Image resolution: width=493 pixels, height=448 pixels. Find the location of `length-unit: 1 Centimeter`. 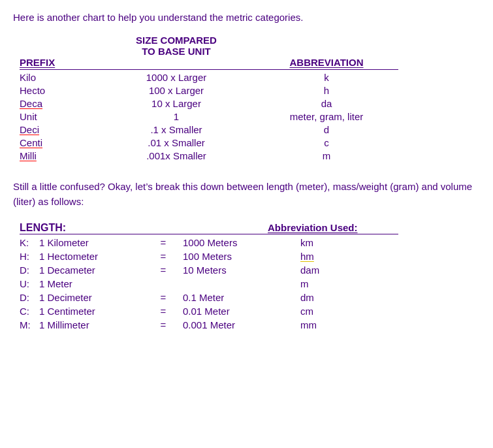

length-unit: 1 Centimeter is located at coordinates (91, 311).